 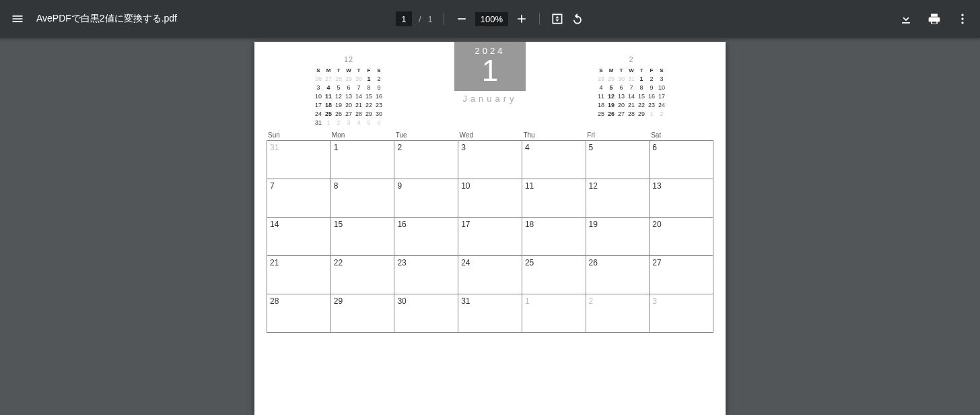 I want to click on mini-dow-cell: M, so click(x=611, y=70).